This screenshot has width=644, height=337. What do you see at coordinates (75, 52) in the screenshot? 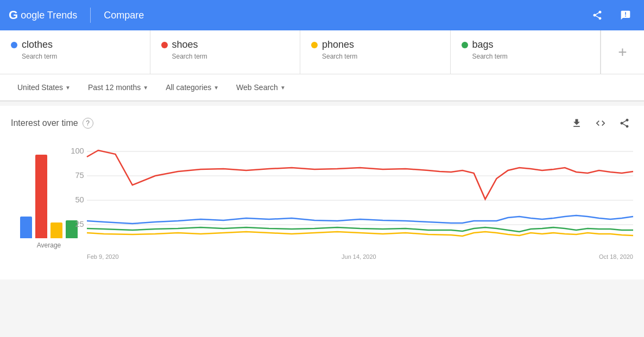
I see `search-term-clothes: clothes Search term` at bounding box center [75, 52].